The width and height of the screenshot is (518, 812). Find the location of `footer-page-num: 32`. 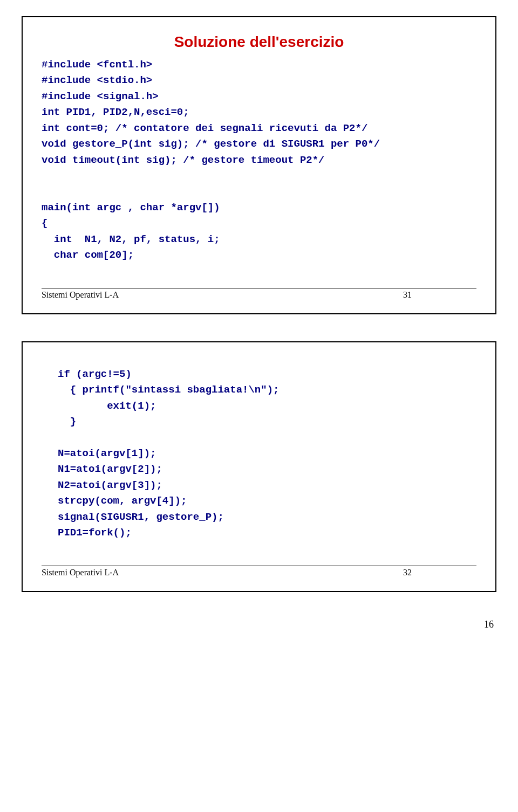

footer-page-num: 32 is located at coordinates (407, 573).